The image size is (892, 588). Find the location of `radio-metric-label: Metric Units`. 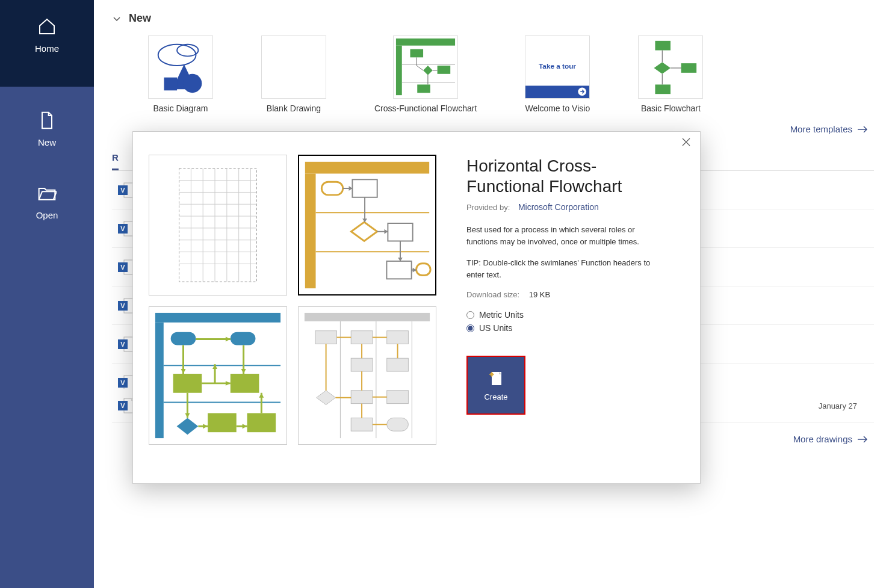

radio-metric-label: Metric Units is located at coordinates (501, 315).